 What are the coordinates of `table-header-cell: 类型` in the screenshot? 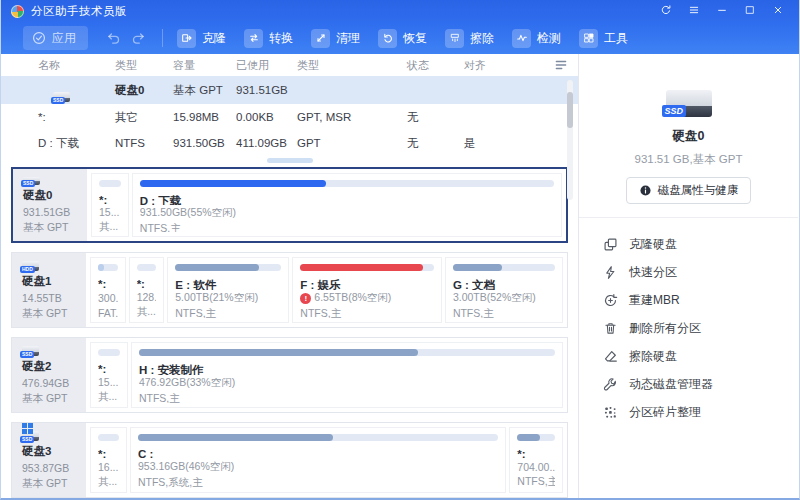 It's located at (352, 66).